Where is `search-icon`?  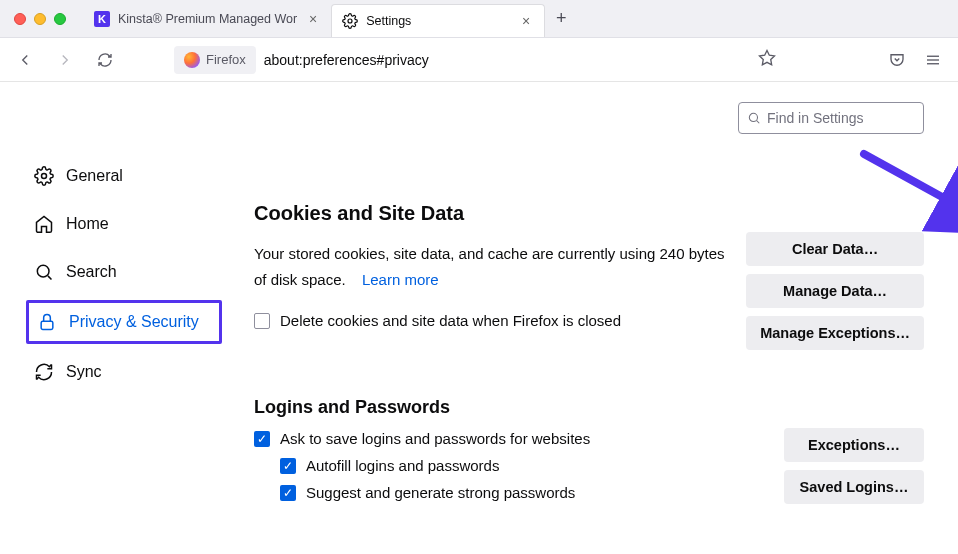 search-icon is located at coordinates (44, 272).